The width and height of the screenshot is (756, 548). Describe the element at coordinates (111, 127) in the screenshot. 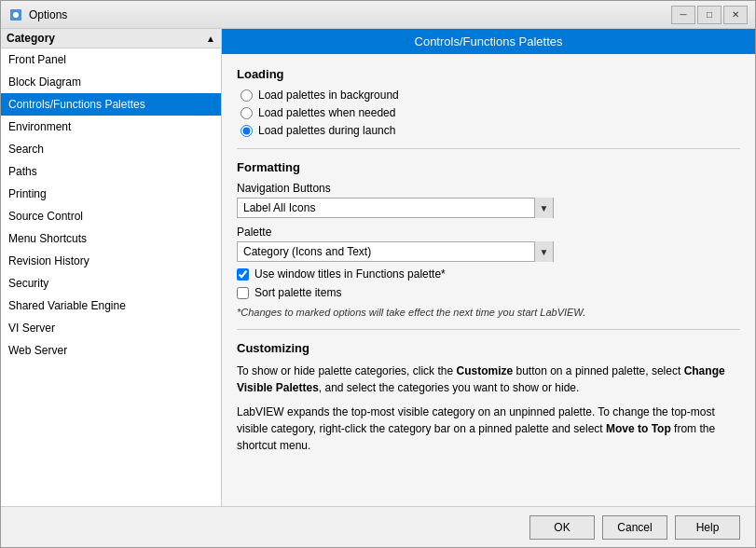

I see `sidebar-item-environment: Environment` at that location.